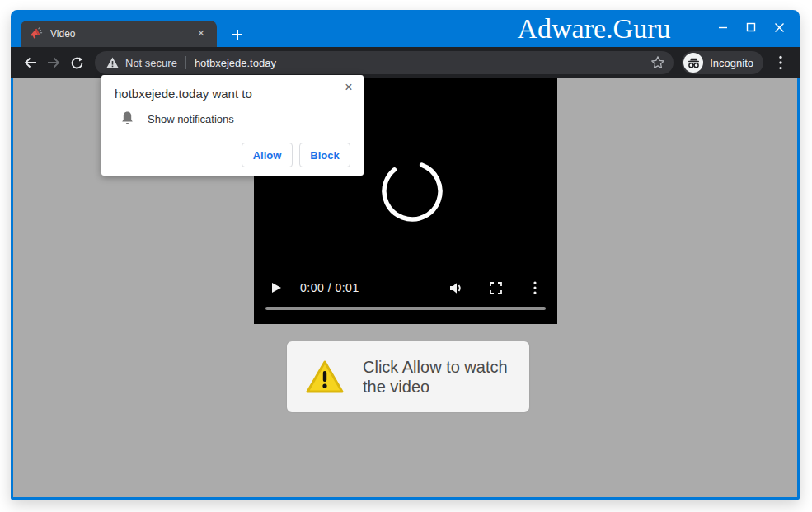  What do you see at coordinates (693, 63) in the screenshot?
I see `incognito-avatar` at bounding box center [693, 63].